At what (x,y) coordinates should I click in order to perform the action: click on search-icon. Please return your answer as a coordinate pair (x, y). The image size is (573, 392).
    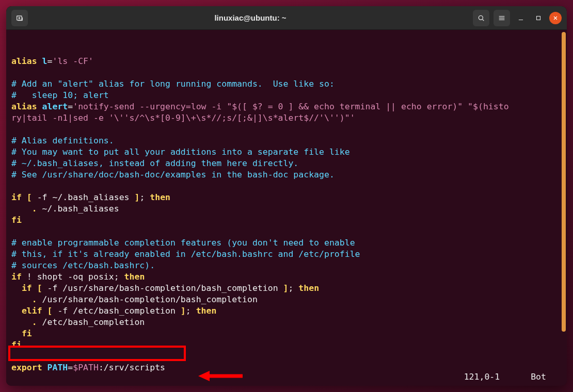
    Looking at the image, I should click on (481, 18).